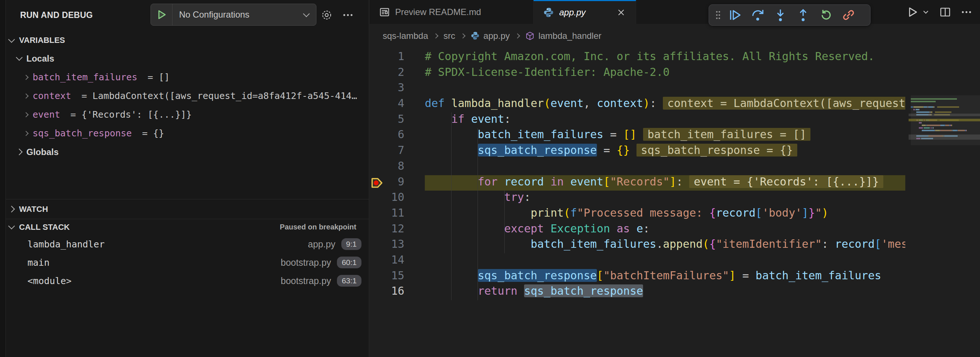 This screenshot has width=980, height=357. What do you see at coordinates (184, 96) in the screenshot?
I see `variable-row-context: context = LambdaContext([aws_request_id=…` at bounding box center [184, 96].